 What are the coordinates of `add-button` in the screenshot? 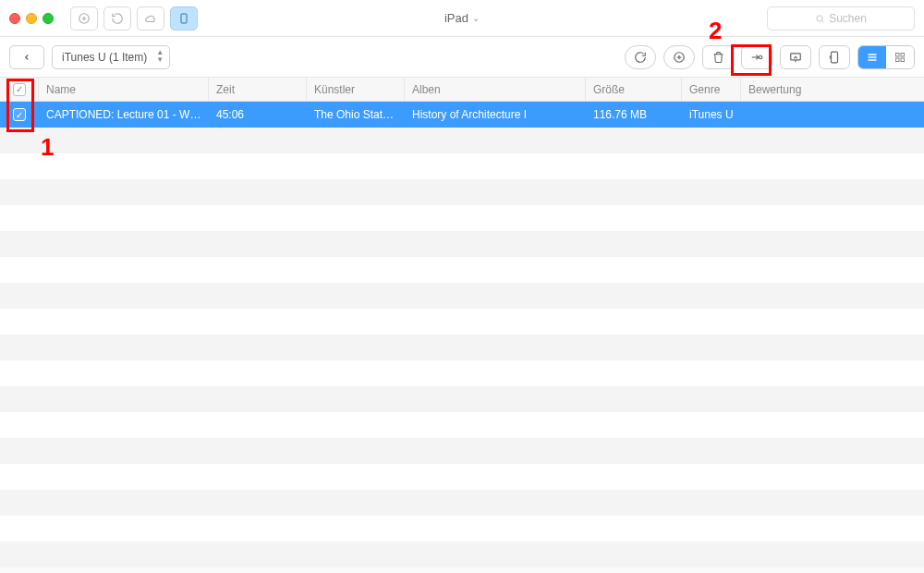 It's located at (679, 57).